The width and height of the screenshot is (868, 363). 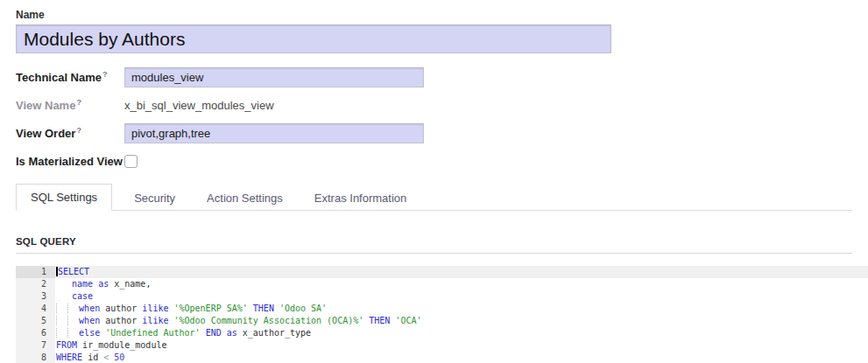 What do you see at coordinates (74, 271) in the screenshot?
I see `code-token: SELECT` at bounding box center [74, 271].